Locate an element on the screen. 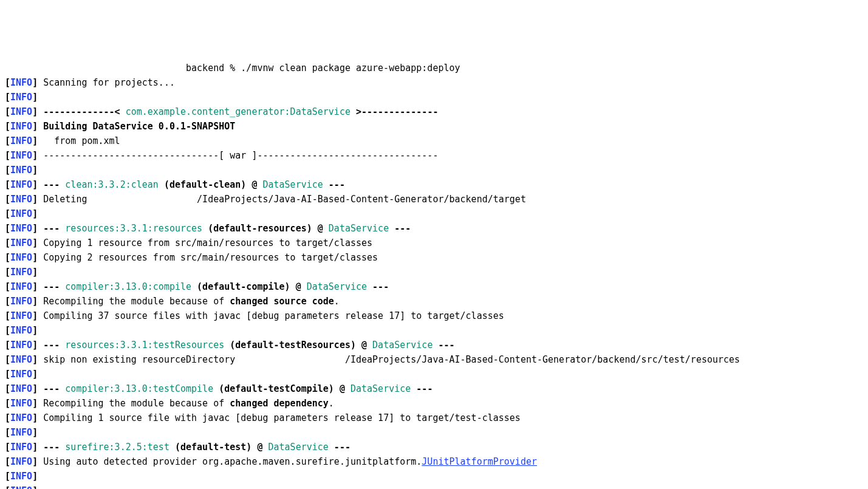  log-text-emphasis: changed dependency is located at coordinates (279, 403).